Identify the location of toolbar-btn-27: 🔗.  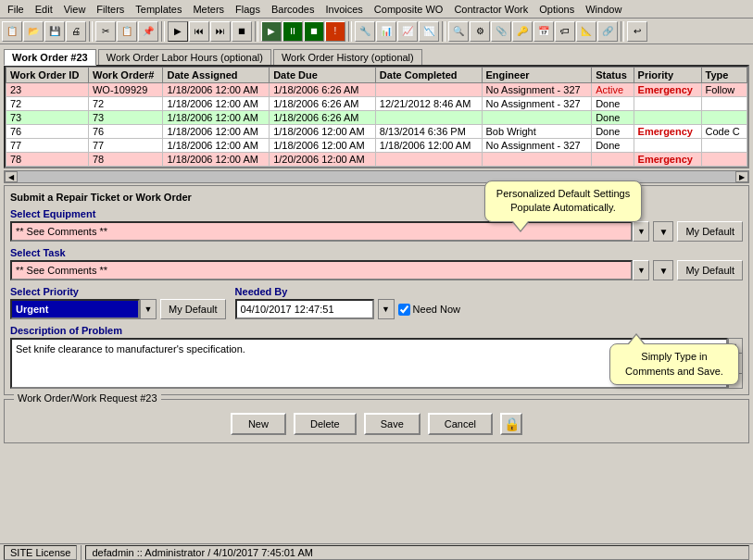
(608, 31).